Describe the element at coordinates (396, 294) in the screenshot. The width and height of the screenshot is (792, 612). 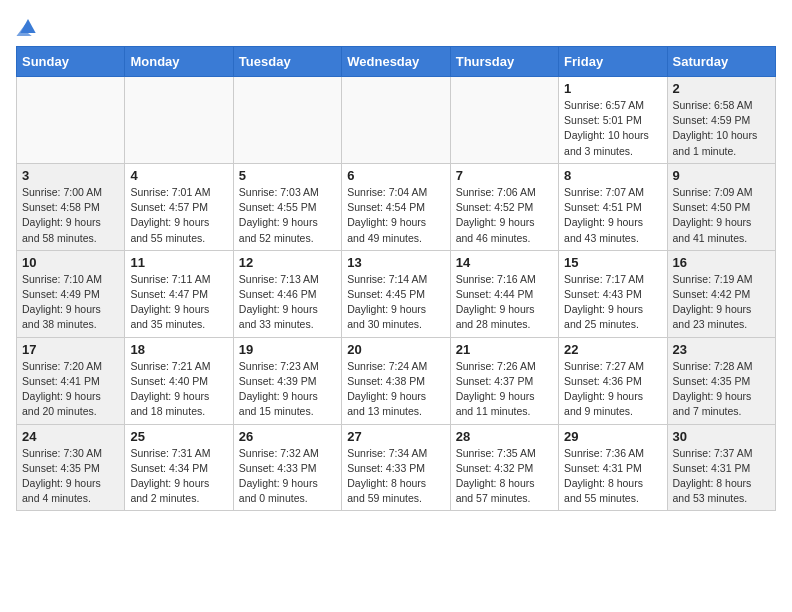
I see `calendar-cell: 13Sunrise: 7:14 AM Sunset: 4:45 PM Dayli…` at that location.